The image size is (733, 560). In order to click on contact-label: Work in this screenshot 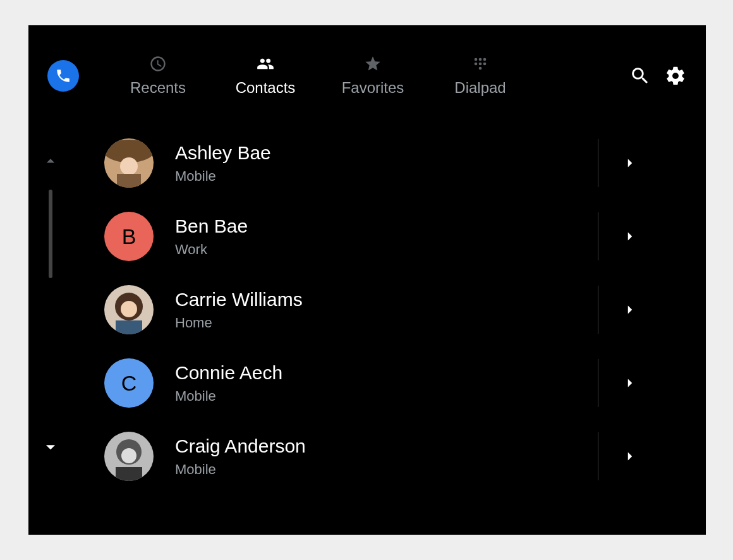, I will do `click(428, 250)`.